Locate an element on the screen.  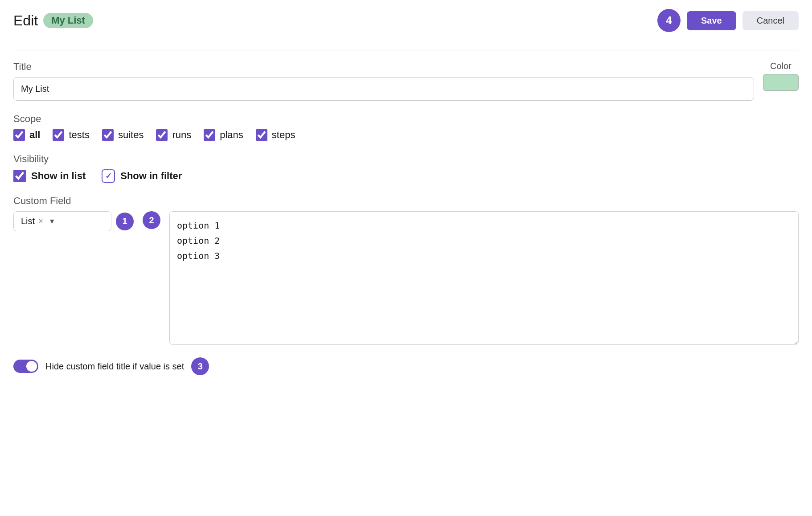
show-in-list-label: Show in list is located at coordinates (58, 176).